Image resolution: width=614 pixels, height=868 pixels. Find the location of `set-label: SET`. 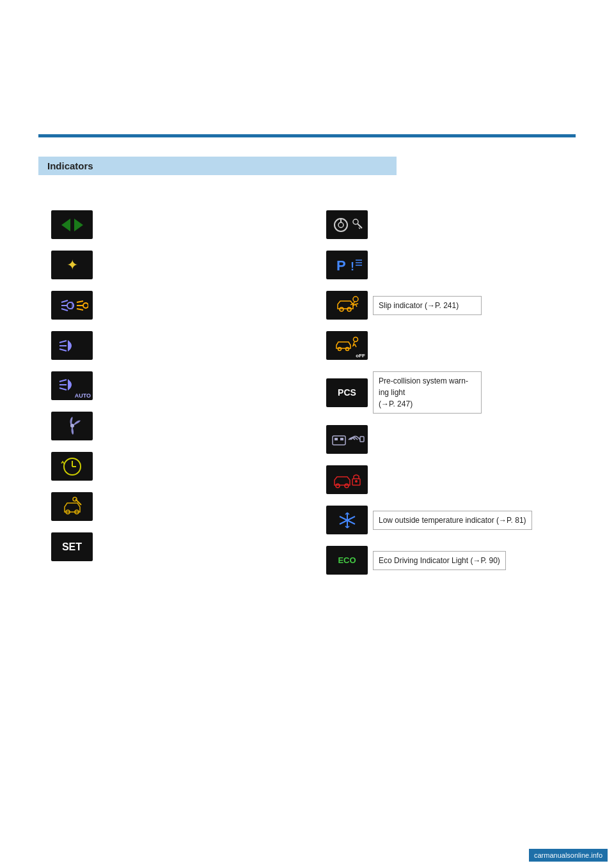

set-label: SET is located at coordinates (72, 547).